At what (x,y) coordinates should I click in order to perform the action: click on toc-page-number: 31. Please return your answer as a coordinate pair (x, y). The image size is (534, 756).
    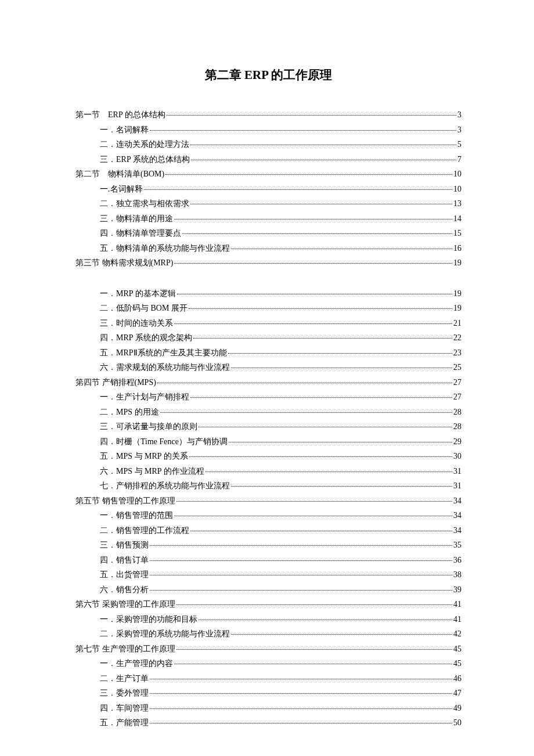
    Looking at the image, I should click on (457, 471).